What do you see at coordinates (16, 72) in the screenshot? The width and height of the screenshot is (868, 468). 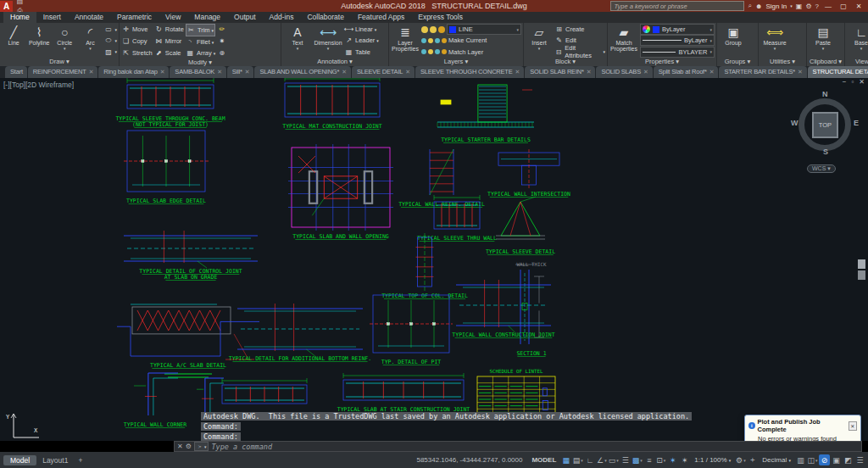 I see `file-tab-start: Start` at bounding box center [16, 72].